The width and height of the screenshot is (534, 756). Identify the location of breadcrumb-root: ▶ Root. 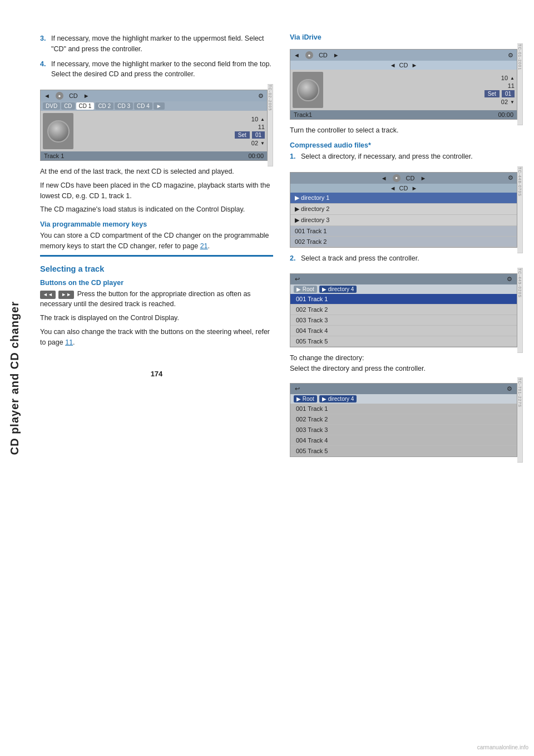
(305, 289).